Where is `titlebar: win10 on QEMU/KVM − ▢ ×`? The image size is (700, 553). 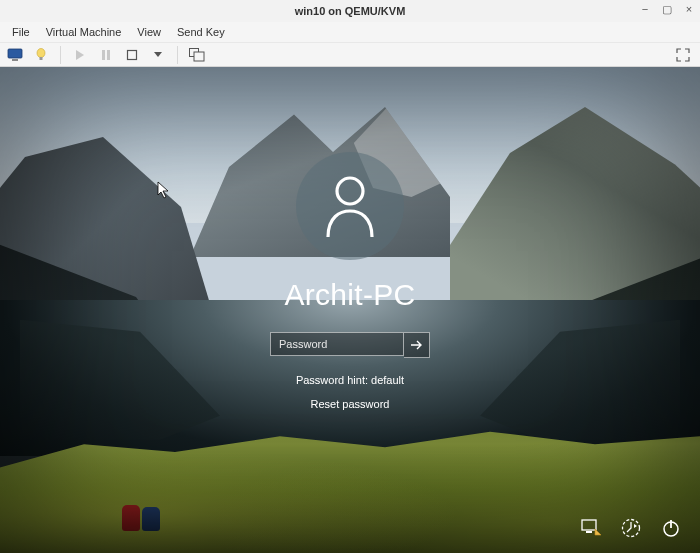
titlebar: win10 on QEMU/KVM − ▢ × is located at coordinates (350, 11).